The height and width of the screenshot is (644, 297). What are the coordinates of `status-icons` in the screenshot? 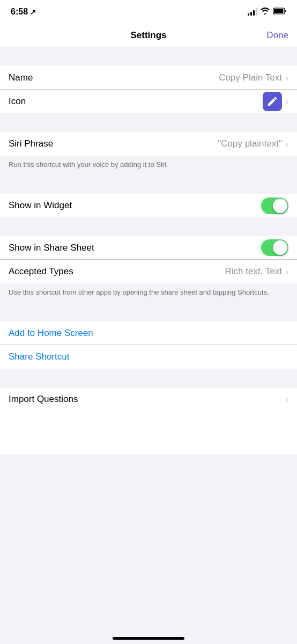 It's located at (267, 12).